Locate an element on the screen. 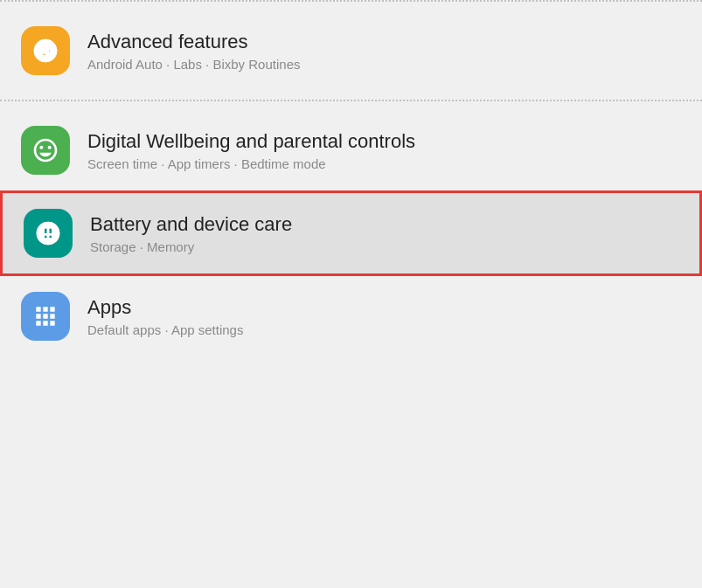 Image resolution: width=702 pixels, height=588 pixels. settings-item-advanced-features: Advanced features Android Auto · Labs · … is located at coordinates (351, 51).